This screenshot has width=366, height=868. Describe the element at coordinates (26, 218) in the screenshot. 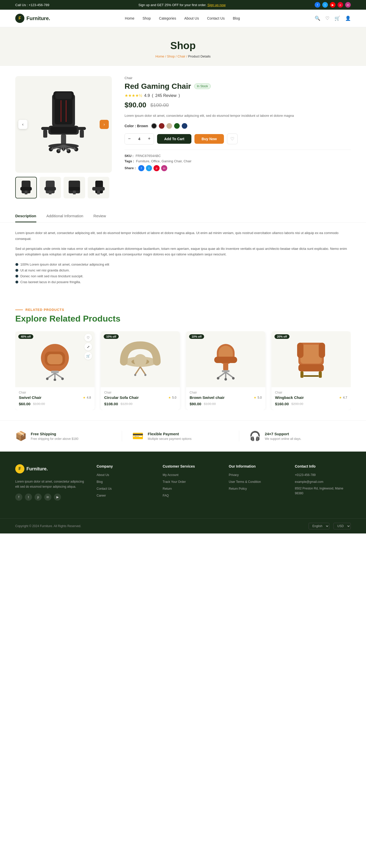

I see `tab-description: Description` at that location.